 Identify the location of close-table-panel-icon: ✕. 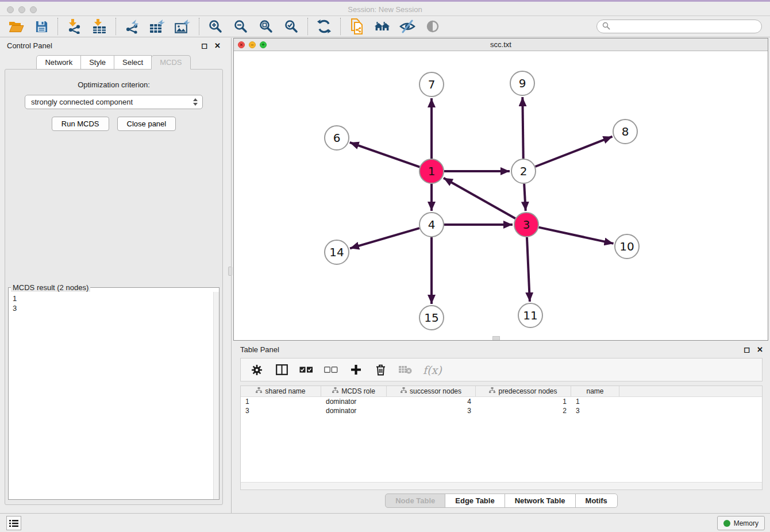
(760, 349).